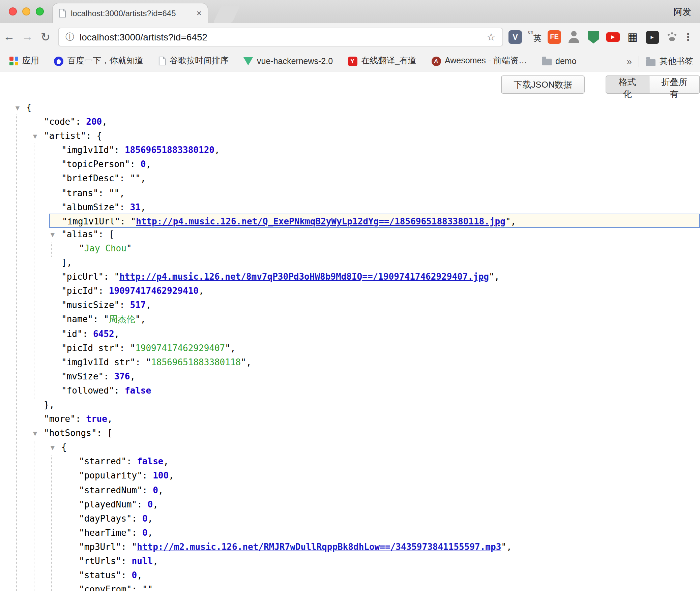  What do you see at coordinates (535, 37) in the screenshot?
I see `translate-extension-icon: en英` at bounding box center [535, 37].